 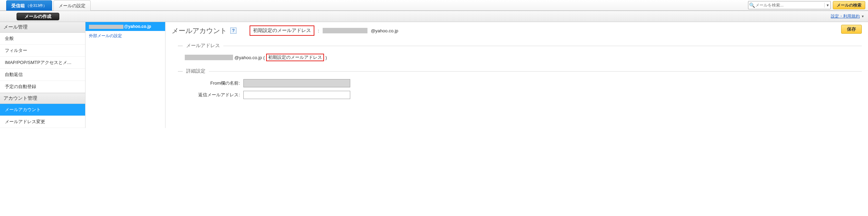 I want to click on search-icon: 🔍, so click(x=752, y=5).